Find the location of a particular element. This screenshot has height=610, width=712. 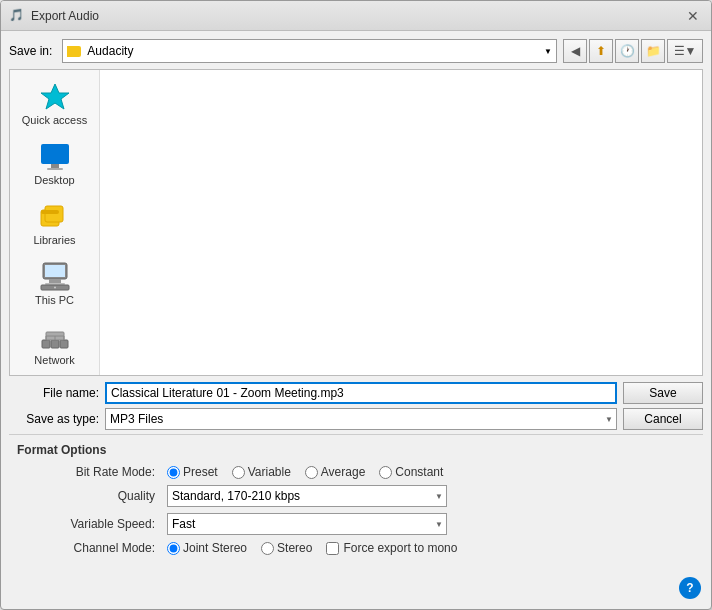

folder-icon-small is located at coordinates (74, 52).